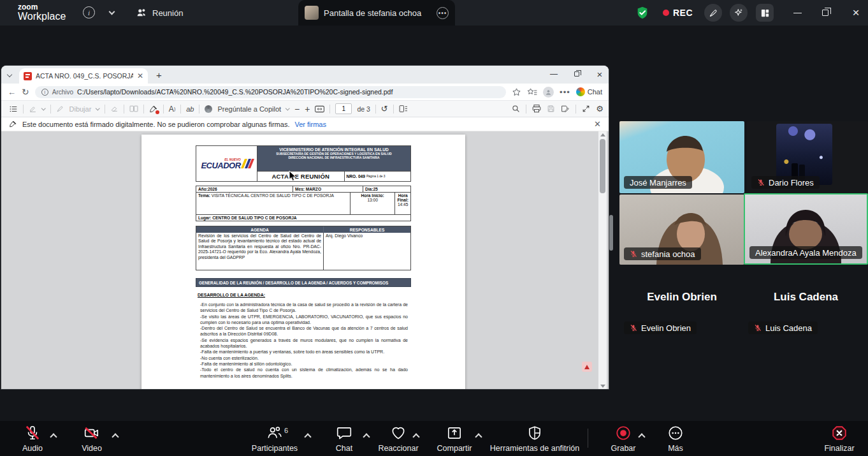 This screenshot has height=456, width=868. What do you see at coordinates (303, 248) in the screenshot?
I see `doc-agenda-table: AGENDA RESPONSABLES Revisión de los serv…` at bounding box center [303, 248].